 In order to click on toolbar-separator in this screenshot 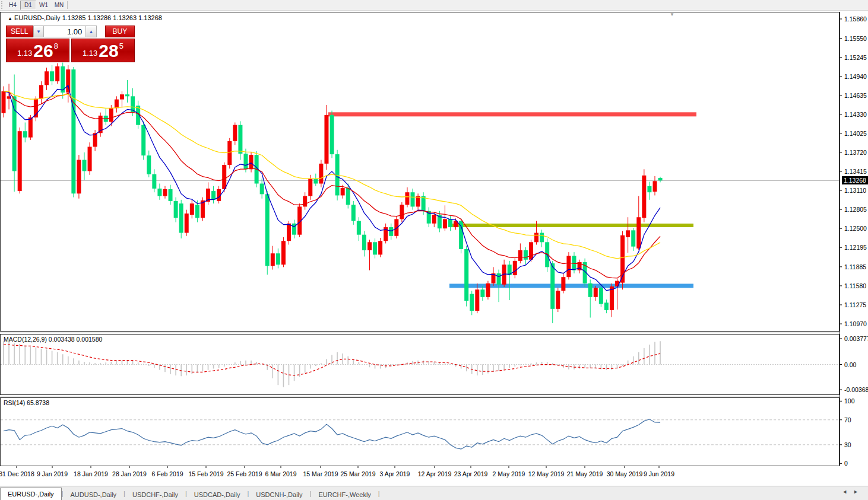, I will do `click(68, 5)`.